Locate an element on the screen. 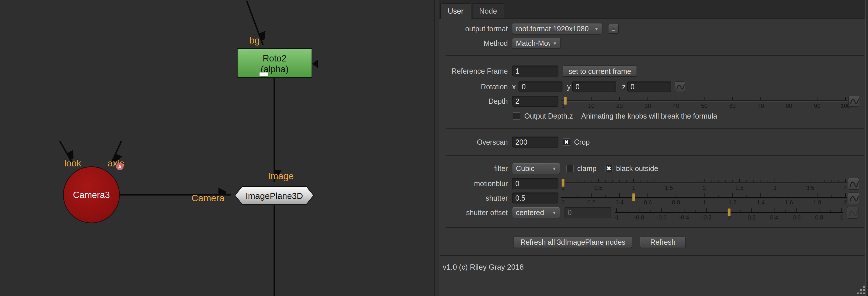  node-roto2: Roto2 (alpha) is located at coordinates (278, 63).